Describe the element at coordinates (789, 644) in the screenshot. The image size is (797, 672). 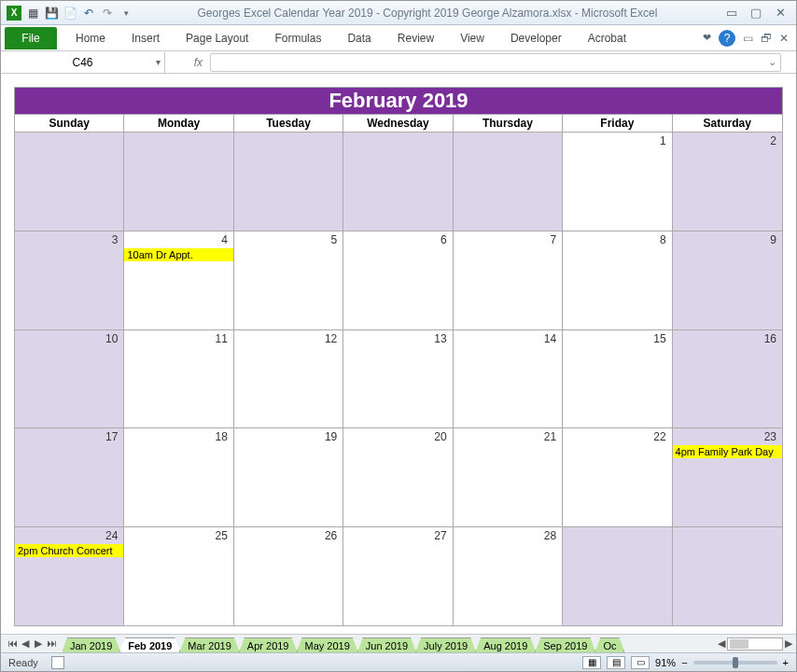
I see `scroll-right-icon: ▶` at that location.